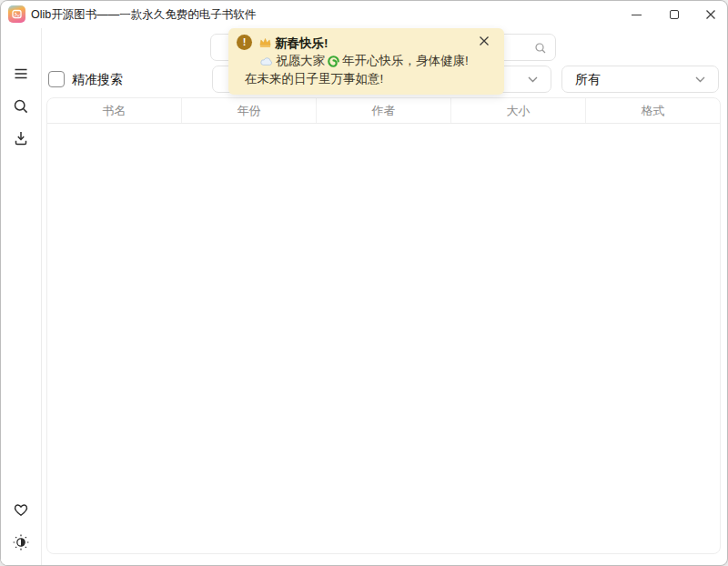  What do you see at coordinates (653, 111) in the screenshot?
I see `column-header-format: 格式` at bounding box center [653, 111].